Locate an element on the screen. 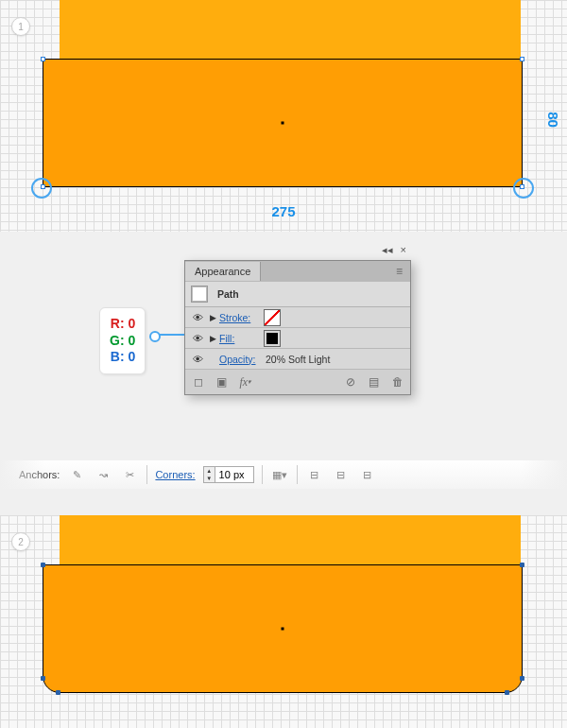 The width and height of the screenshot is (567, 728). handle-top-left is located at coordinates (43, 59).